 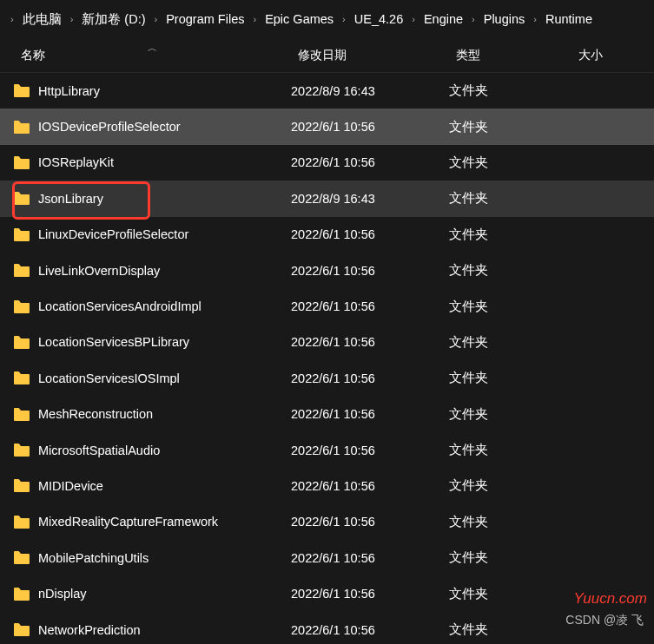 What do you see at coordinates (120, 306) in the screenshot?
I see `file-name-label: LocationServicesAndroidImpl` at bounding box center [120, 306].